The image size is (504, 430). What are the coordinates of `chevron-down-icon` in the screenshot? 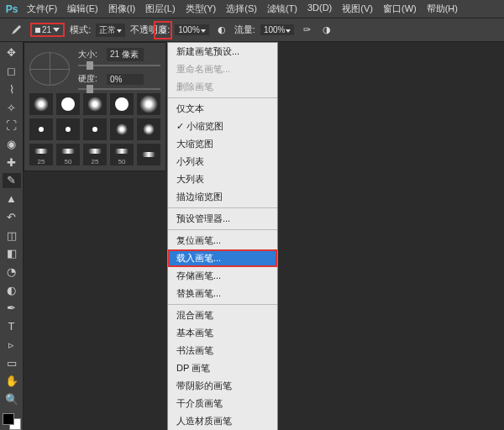 It's located at (56, 30).